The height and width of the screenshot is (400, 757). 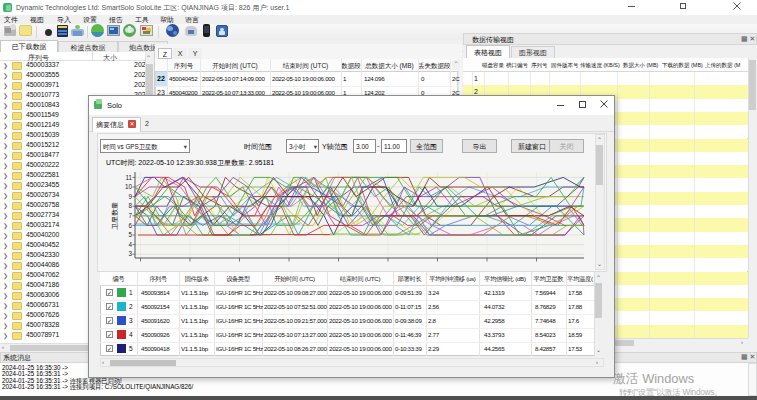 I want to click on svg-text: 5, so click(x=130, y=234).